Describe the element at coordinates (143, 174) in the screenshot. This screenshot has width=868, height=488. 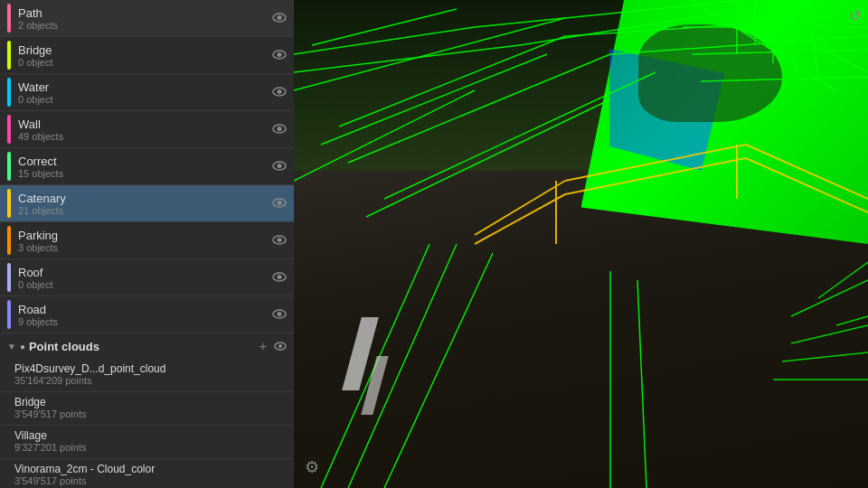
I see `layer-count: 15 objects` at that location.